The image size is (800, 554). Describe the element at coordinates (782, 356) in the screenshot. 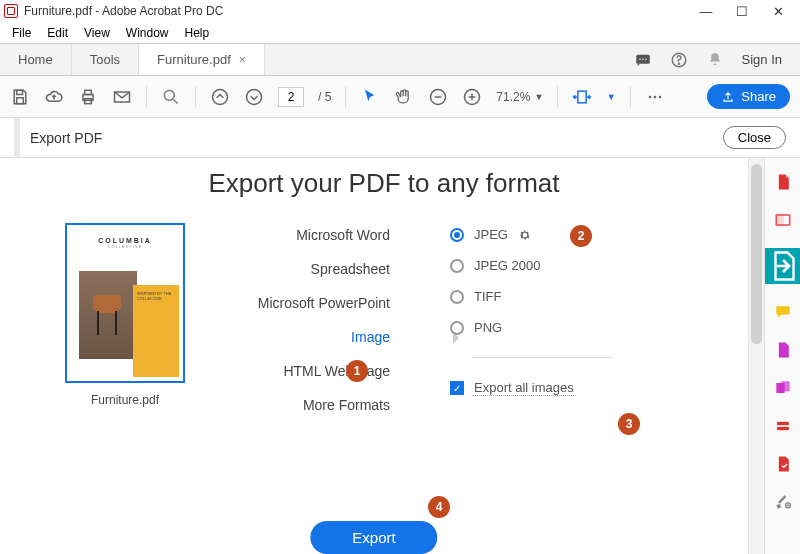

I see `right-tools-rail` at that location.